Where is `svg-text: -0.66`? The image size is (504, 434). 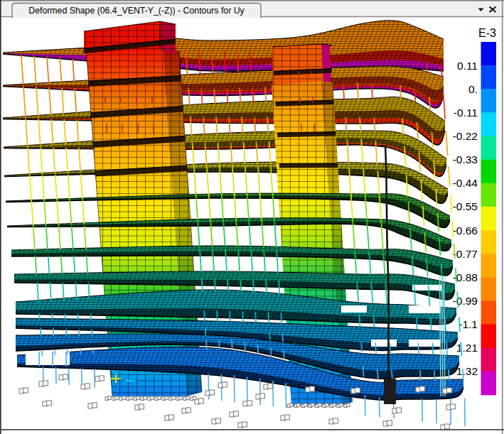 svg-text: -0.66 is located at coordinates (465, 230).